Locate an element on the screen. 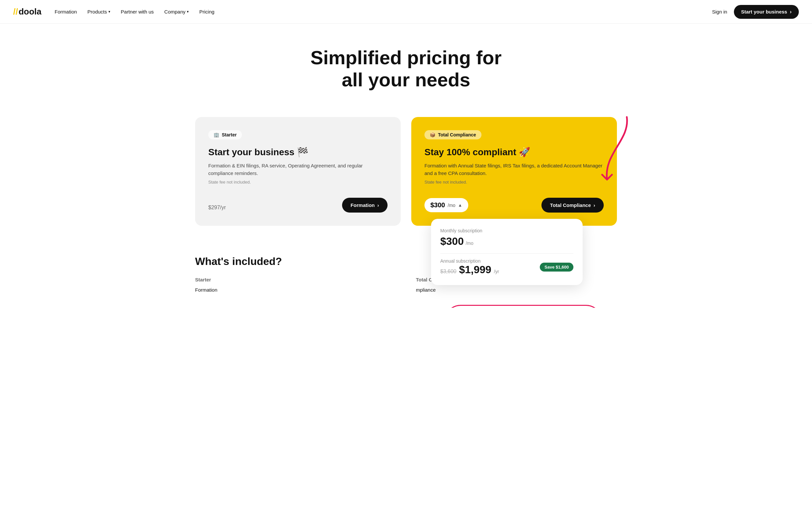  badge-icon: 📦 is located at coordinates (432, 135).